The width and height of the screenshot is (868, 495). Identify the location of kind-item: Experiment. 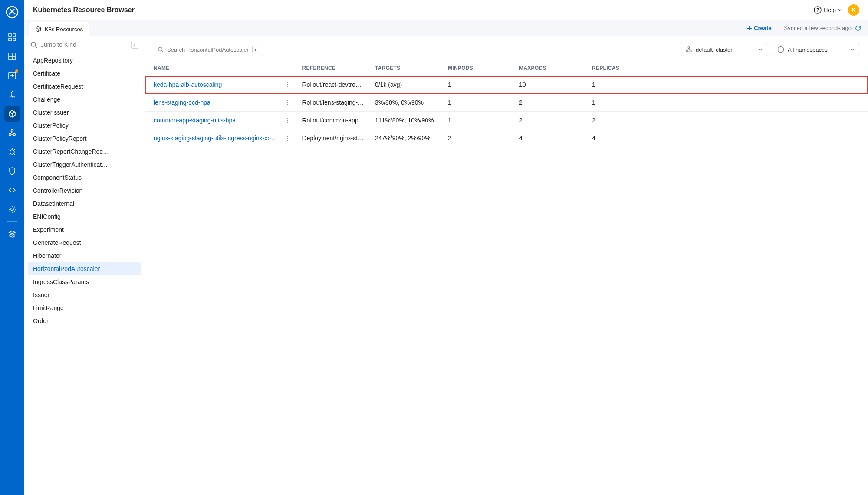
(84, 230).